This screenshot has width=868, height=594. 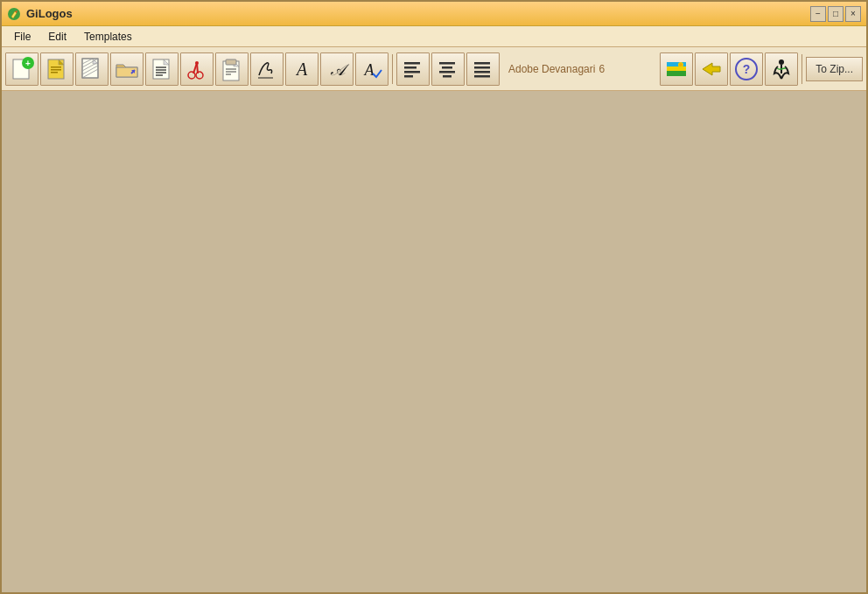 What do you see at coordinates (434, 14) in the screenshot?
I see `title-bar: GiLogos − □ ×` at bounding box center [434, 14].